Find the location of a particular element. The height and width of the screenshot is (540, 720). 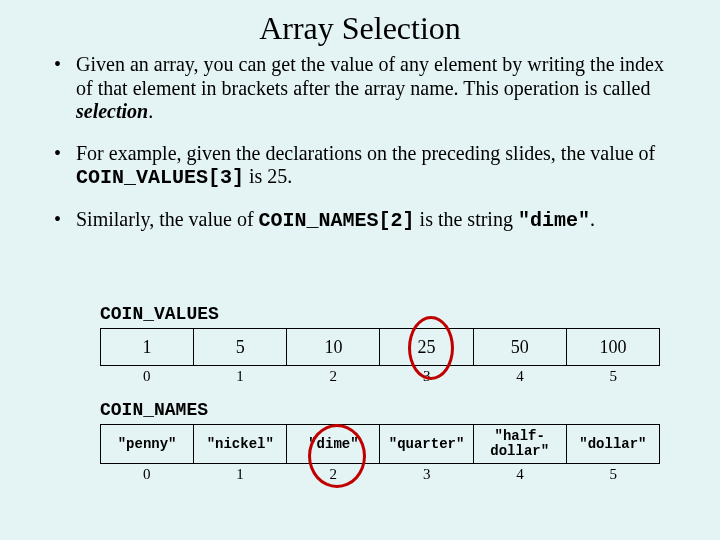

bullet-3-code2: "dime" is located at coordinates (554, 220).